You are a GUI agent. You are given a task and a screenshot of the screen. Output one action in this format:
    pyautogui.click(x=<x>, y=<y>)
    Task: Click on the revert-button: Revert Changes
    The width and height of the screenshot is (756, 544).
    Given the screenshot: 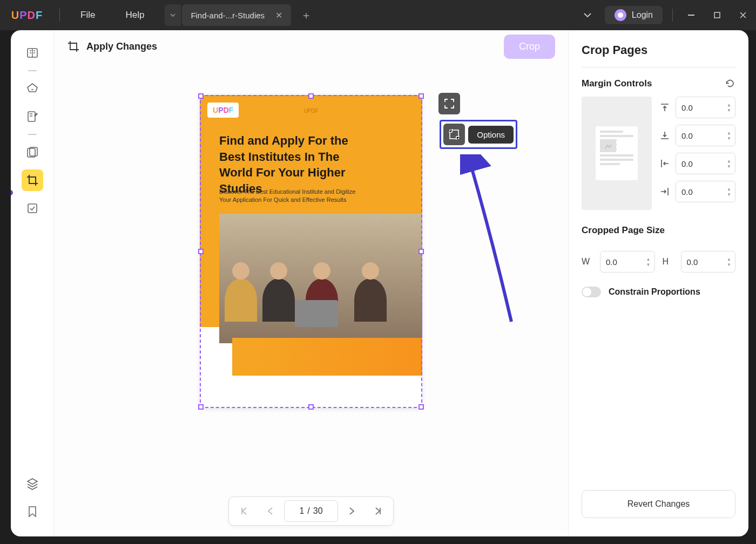 What is the action you would take?
    pyautogui.click(x=659, y=504)
    